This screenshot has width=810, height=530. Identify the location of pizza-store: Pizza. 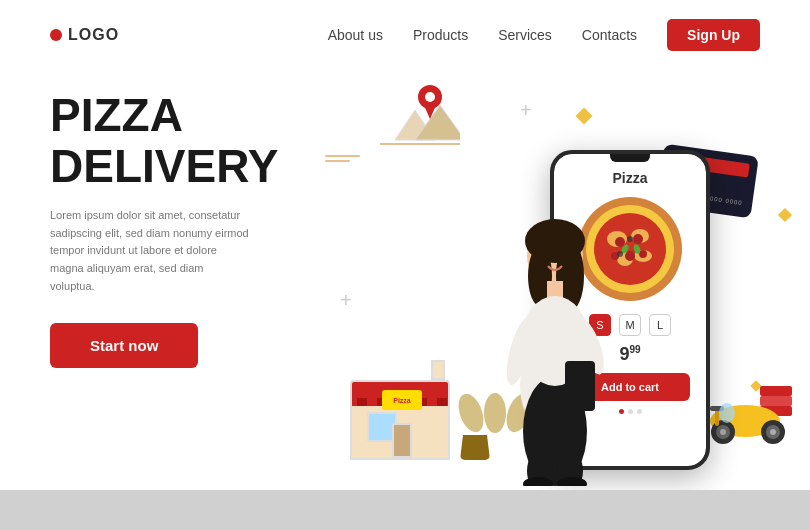
(405, 420).